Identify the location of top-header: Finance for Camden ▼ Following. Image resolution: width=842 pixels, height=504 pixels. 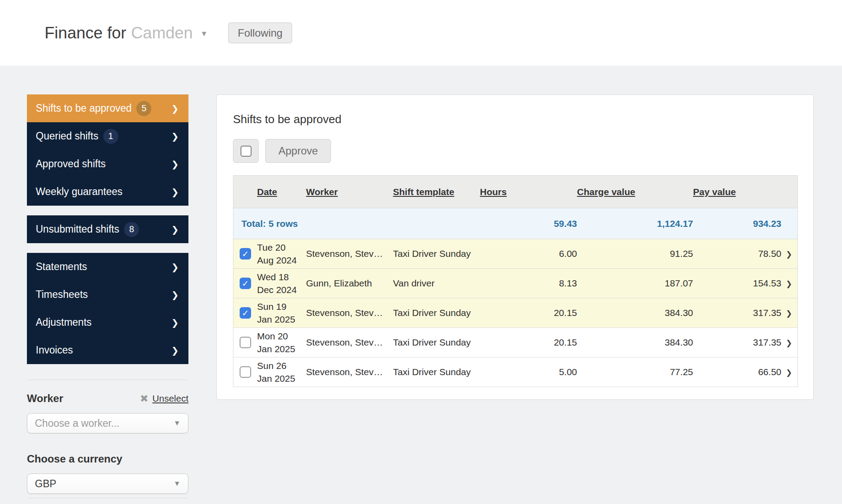
(421, 33).